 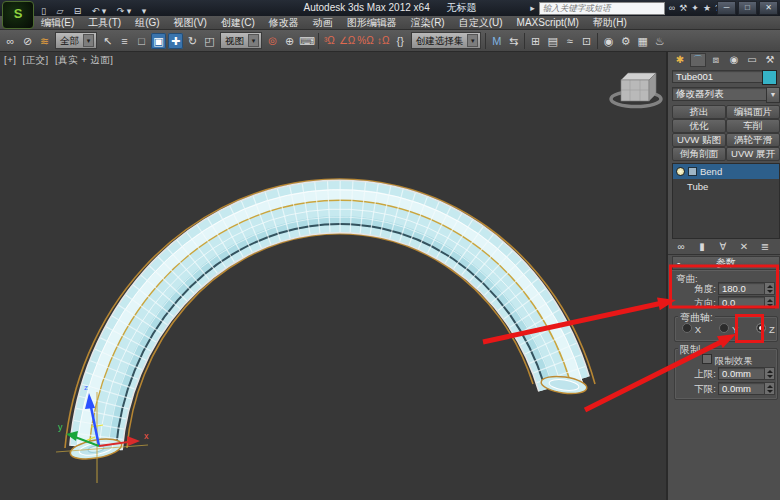 I want to click on menu-rendering: 渲染(R), so click(x=428, y=23).